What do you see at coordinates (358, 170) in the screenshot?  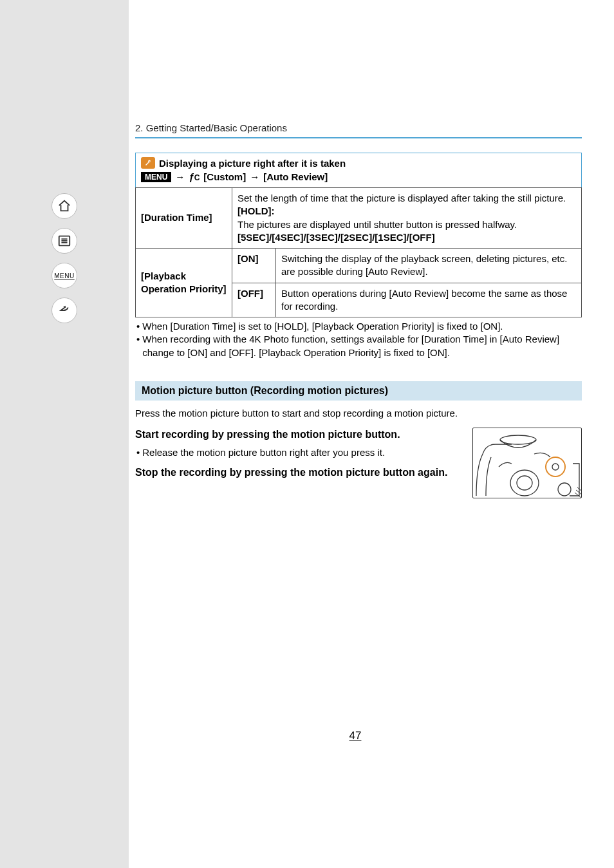 I see `callout-box: Displaying a picture right after it is t…` at bounding box center [358, 170].